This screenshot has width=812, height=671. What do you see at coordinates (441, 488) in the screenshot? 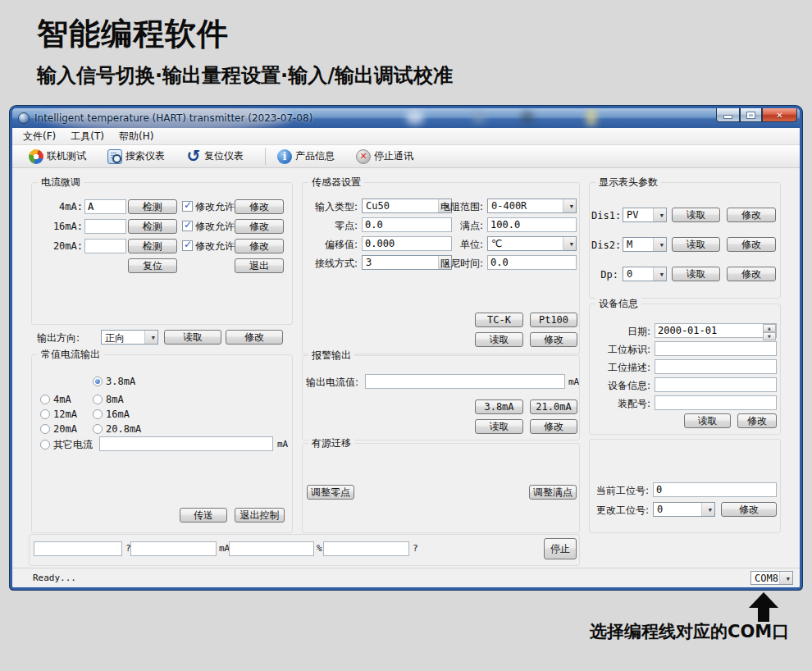
I see `active-migration-group: 有源迁移 调整零点 调整满点` at bounding box center [441, 488].